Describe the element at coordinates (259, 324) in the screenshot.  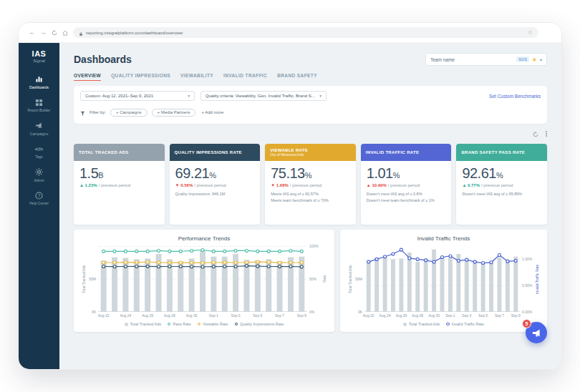
I see `legend-item: Quality Impressions Rate` at that location.